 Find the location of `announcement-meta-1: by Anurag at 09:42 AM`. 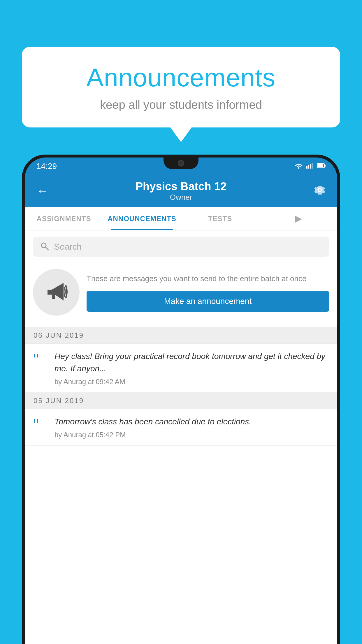

announcement-meta-1: by Anurag at 09:42 AM is located at coordinates (192, 382).